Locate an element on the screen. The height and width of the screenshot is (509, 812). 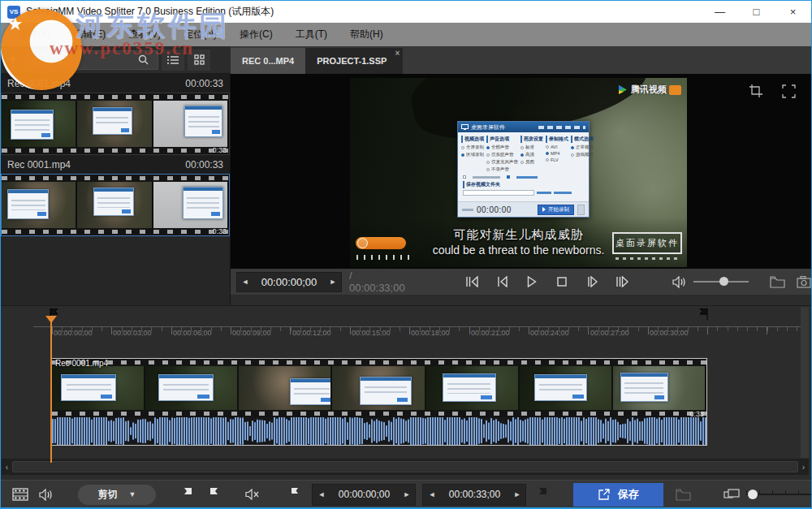
begin-time-decrease: ◄ is located at coordinates (322, 494).